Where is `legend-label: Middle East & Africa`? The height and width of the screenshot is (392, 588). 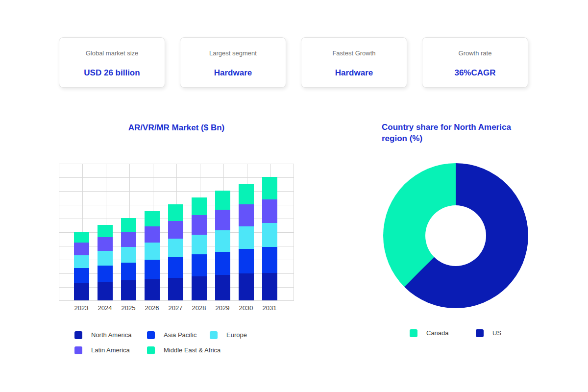 legend-label: Middle East & Africa is located at coordinates (192, 350).